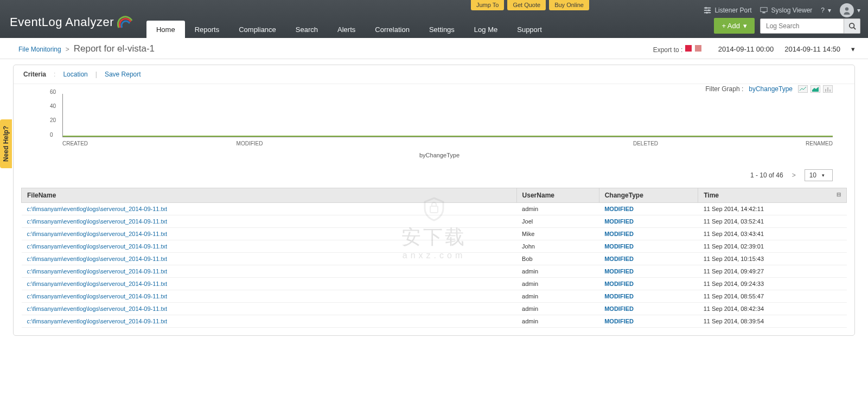 This screenshot has height=408, width=868. Describe the element at coordinates (767, 175) in the screenshot. I see `pagination-summary: 1 - 10 of 46` at that location.